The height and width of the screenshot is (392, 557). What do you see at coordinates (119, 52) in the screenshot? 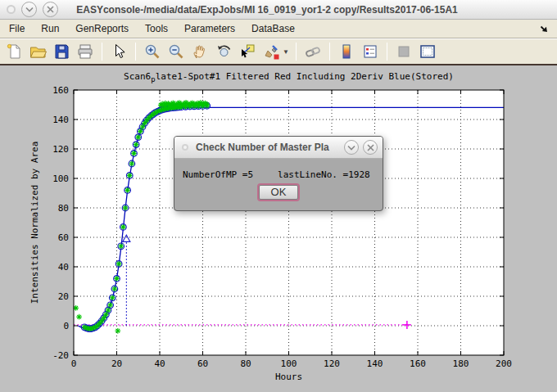
I see `edit-cursor-button` at bounding box center [119, 52].